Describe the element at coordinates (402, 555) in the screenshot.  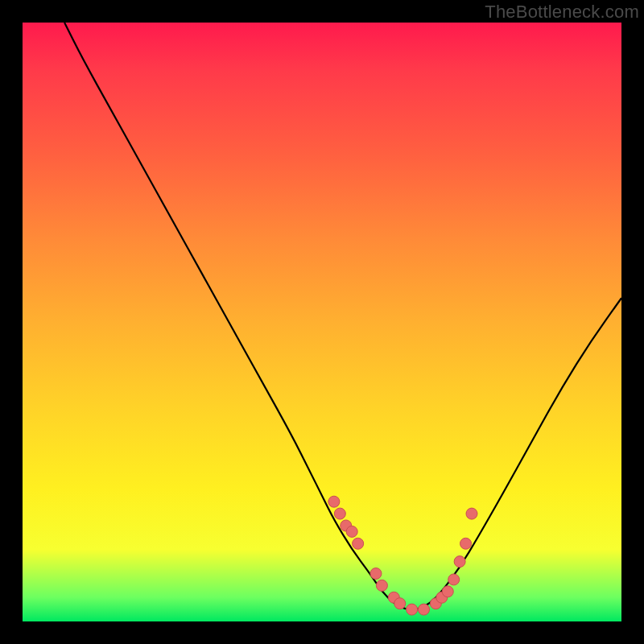
I see `highlight-dots` at that location.